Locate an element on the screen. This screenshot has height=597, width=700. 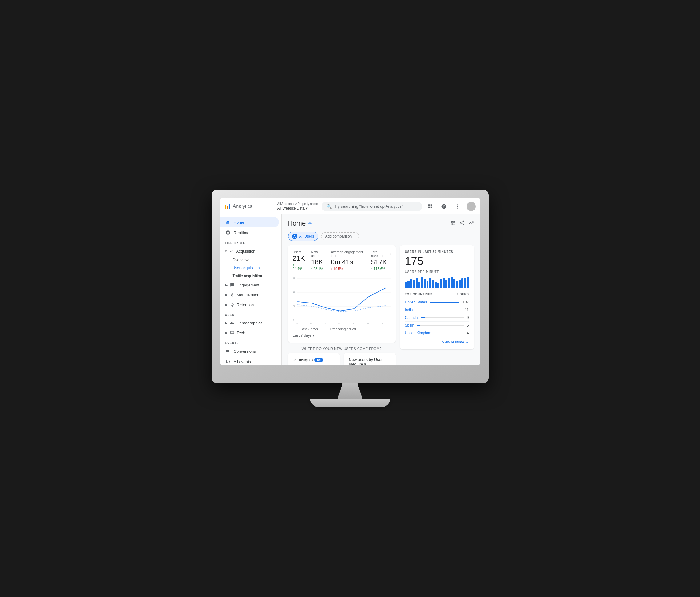
all-events-label: All events is located at coordinates (243, 362).